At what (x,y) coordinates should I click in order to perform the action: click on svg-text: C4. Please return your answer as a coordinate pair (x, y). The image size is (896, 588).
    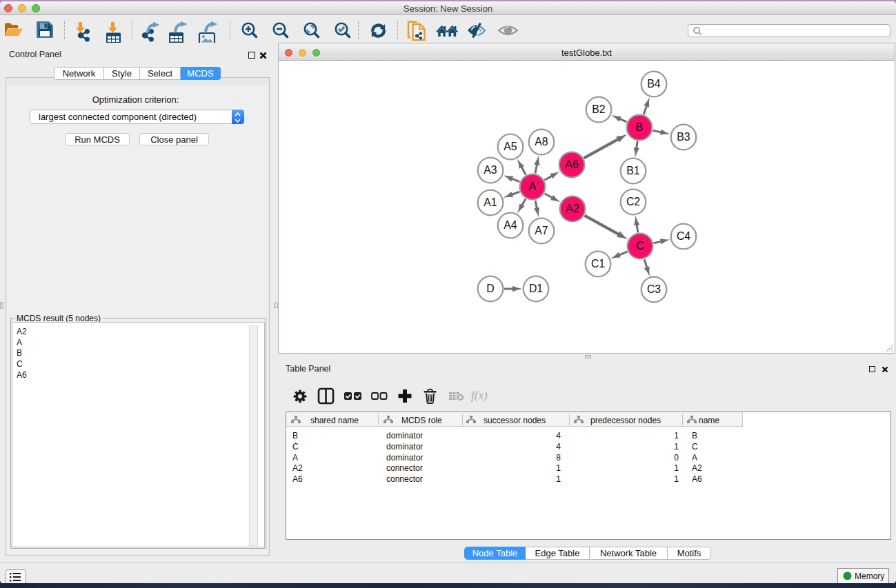
    Looking at the image, I should click on (684, 236).